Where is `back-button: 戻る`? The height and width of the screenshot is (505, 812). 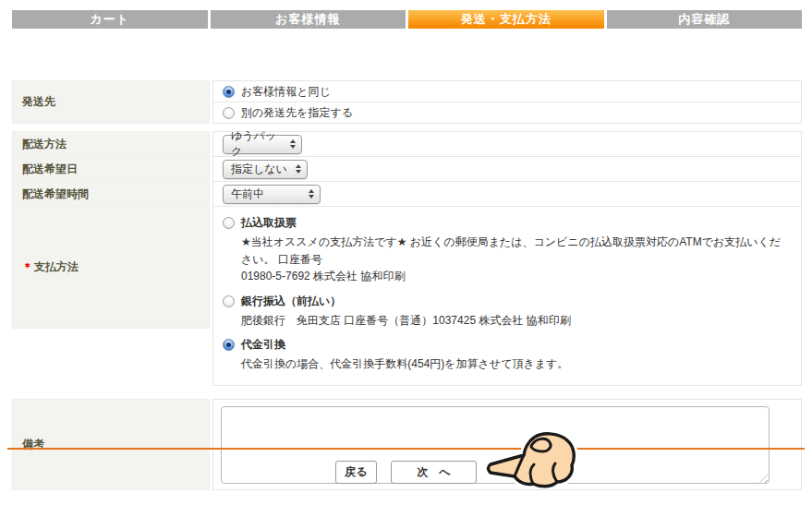
back-button: 戻る is located at coordinates (357, 473).